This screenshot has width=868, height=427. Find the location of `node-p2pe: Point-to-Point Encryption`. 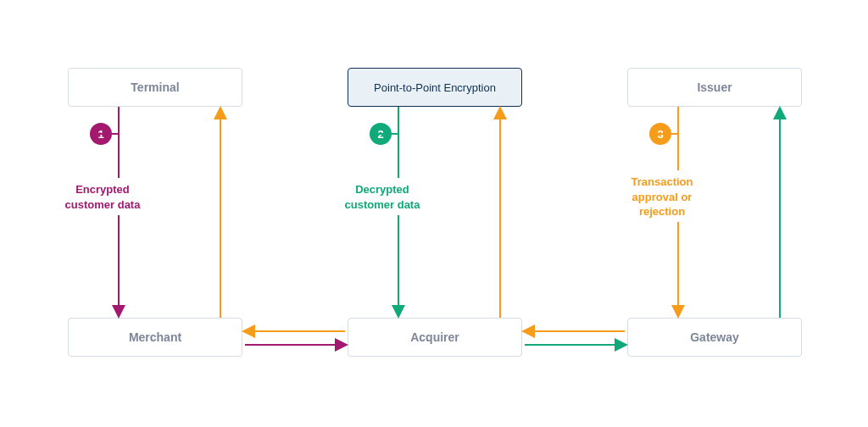

node-p2pe: Point-to-Point Encryption is located at coordinates (435, 87).